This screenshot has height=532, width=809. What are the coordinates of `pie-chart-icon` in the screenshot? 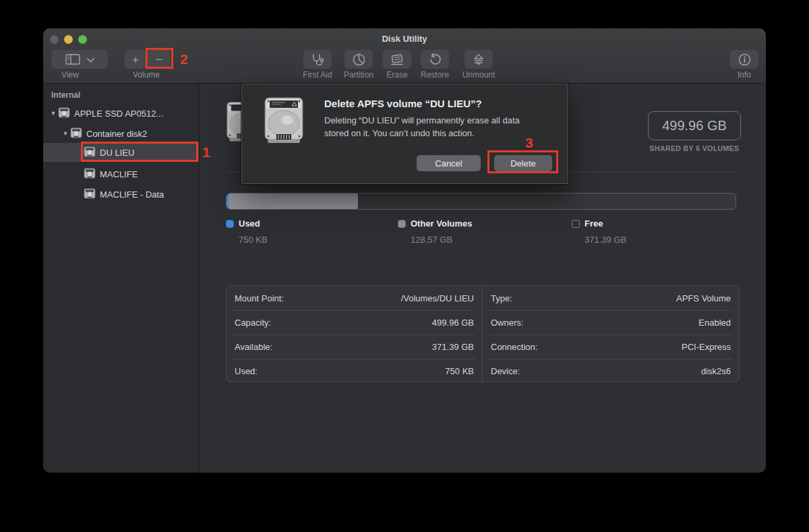 It's located at (359, 59).